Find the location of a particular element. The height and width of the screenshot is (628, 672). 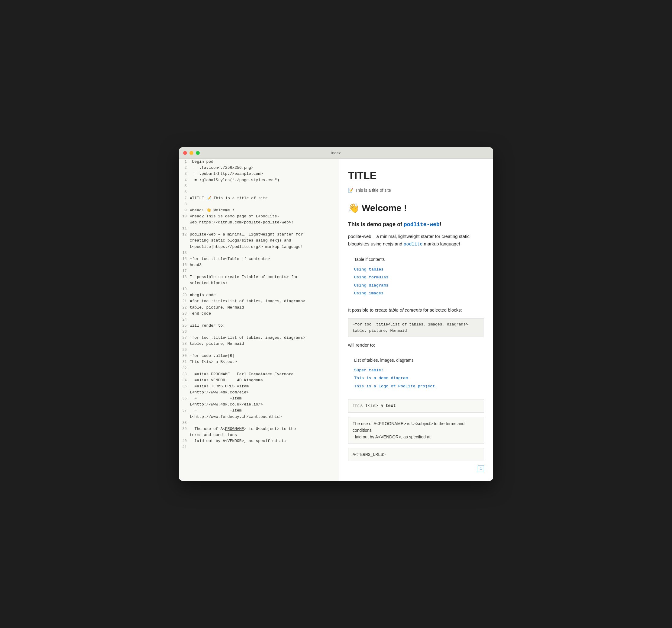

toc1-list: Using tables Using formulas Using diagra… is located at coordinates (416, 281).